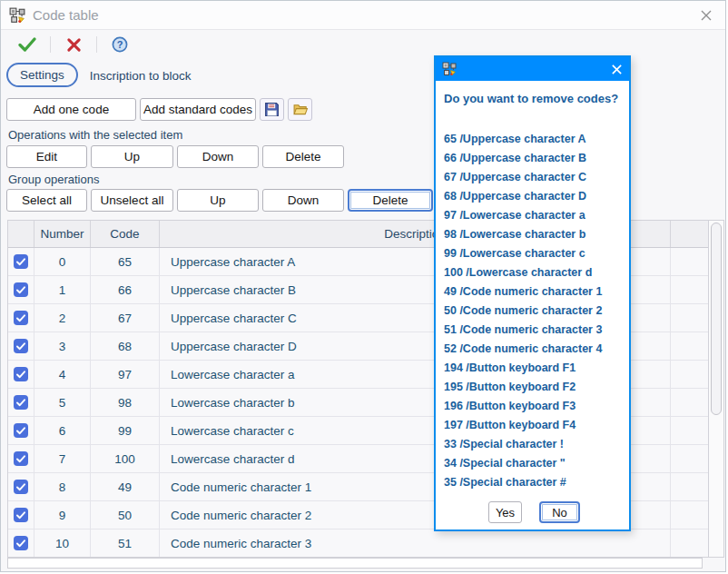  I want to click on header-code: Code, so click(125, 234).